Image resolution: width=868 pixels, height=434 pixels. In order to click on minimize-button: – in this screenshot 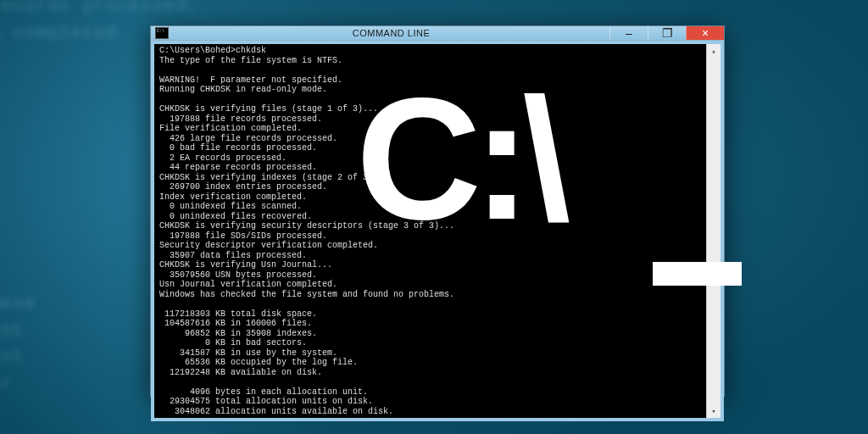, I will do `click(629, 33)`.